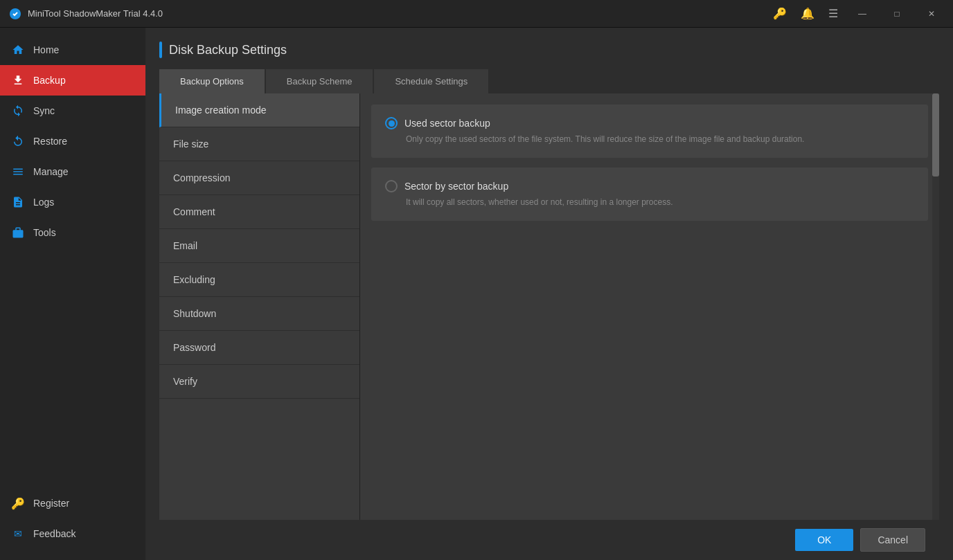 The width and height of the screenshot is (953, 560). What do you see at coordinates (161, 50) in the screenshot?
I see `page-title-accent` at bounding box center [161, 50].